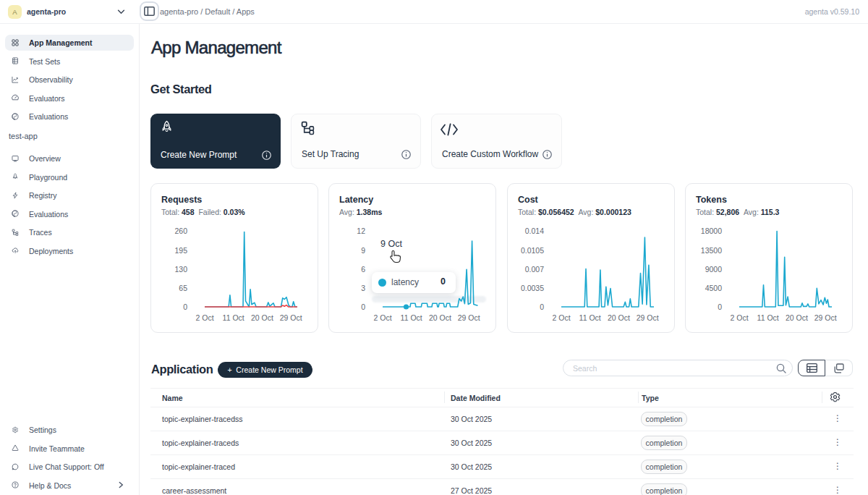 The image size is (868, 495). Describe the element at coordinates (712, 250) in the screenshot. I see `svg-text: 13500` at that location.